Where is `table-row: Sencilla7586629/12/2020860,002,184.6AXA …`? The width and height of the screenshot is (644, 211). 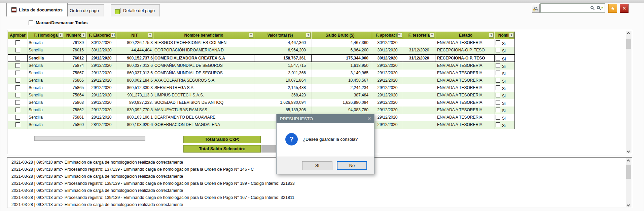 table-row: Sencilla7586629/12/2020860,002,184.6AXA … is located at coordinates (261, 81).